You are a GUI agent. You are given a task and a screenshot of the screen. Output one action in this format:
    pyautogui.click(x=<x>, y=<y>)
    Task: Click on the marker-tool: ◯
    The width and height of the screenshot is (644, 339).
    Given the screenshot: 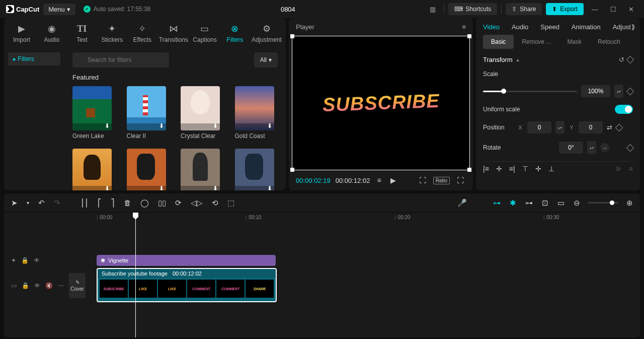 What is the action you would take?
    pyautogui.click(x=145, y=203)
    